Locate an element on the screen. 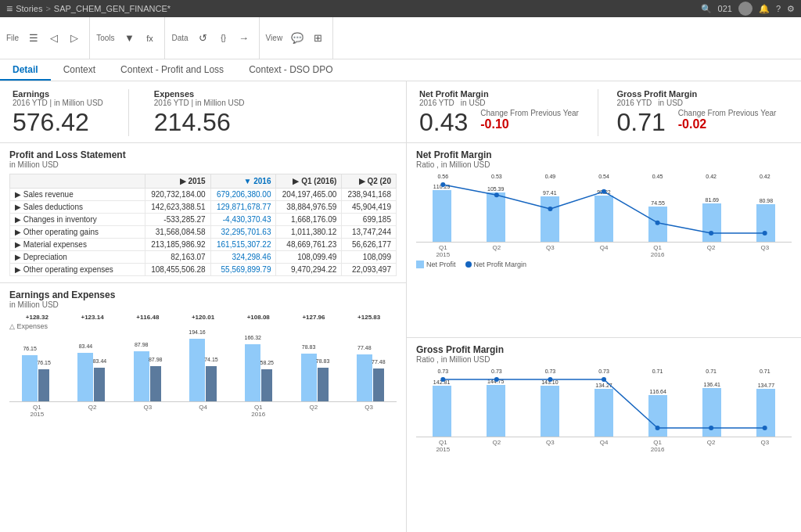  menu-icon: ≡ is located at coordinates (9, 9).